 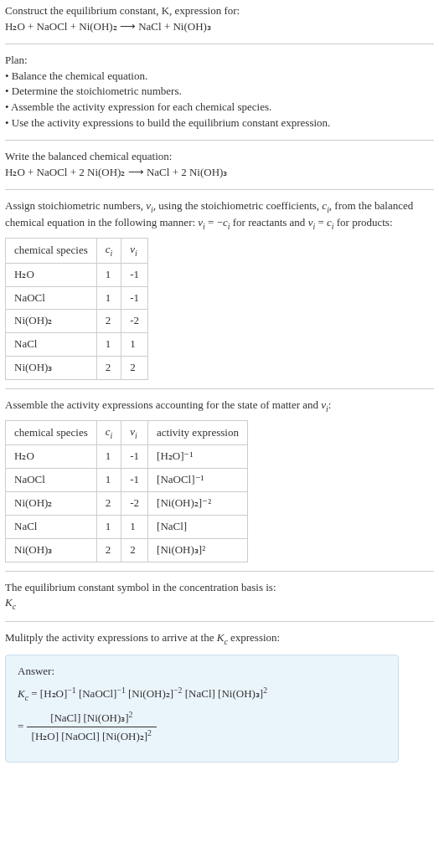 I want to click on plan-item: • Use the activity expressions to build …, so click(x=220, y=124).